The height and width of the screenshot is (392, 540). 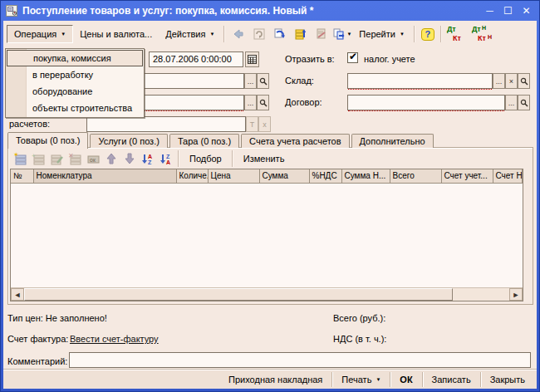 I want to click on debit-credit-tax-button: Дт Н Кт Н, so click(x=482, y=35).